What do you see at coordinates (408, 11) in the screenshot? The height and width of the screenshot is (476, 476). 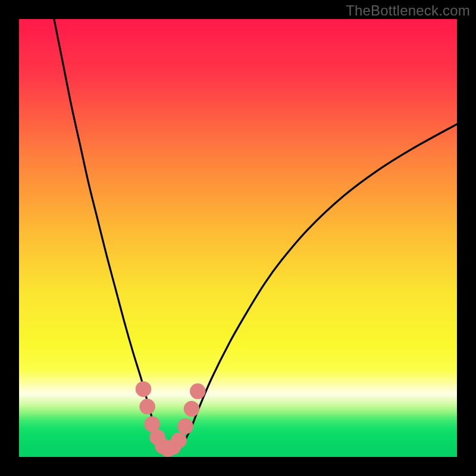 I see `watermark-text: TheBottleneck.com` at bounding box center [408, 11].